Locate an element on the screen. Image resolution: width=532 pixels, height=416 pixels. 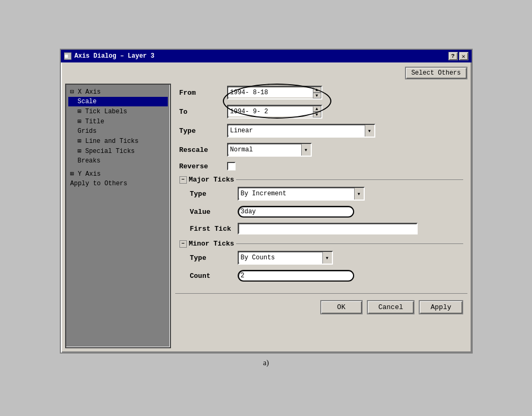
first-tick-label: First Tick is located at coordinates (214, 229).